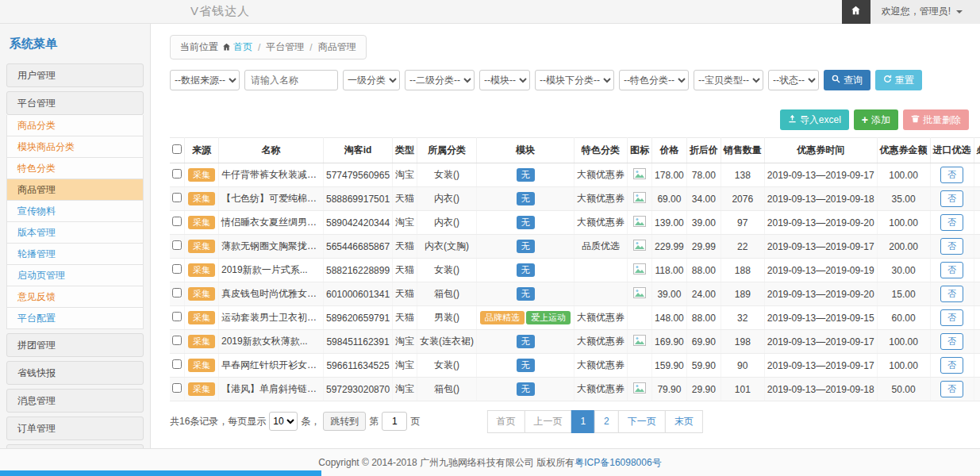  Describe the element at coordinates (283, 421) in the screenshot. I see `page-size-select: 10` at that location.